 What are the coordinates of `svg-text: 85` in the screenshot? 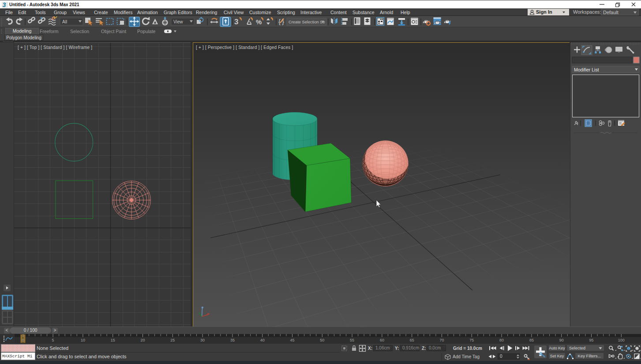 It's located at (532, 340).